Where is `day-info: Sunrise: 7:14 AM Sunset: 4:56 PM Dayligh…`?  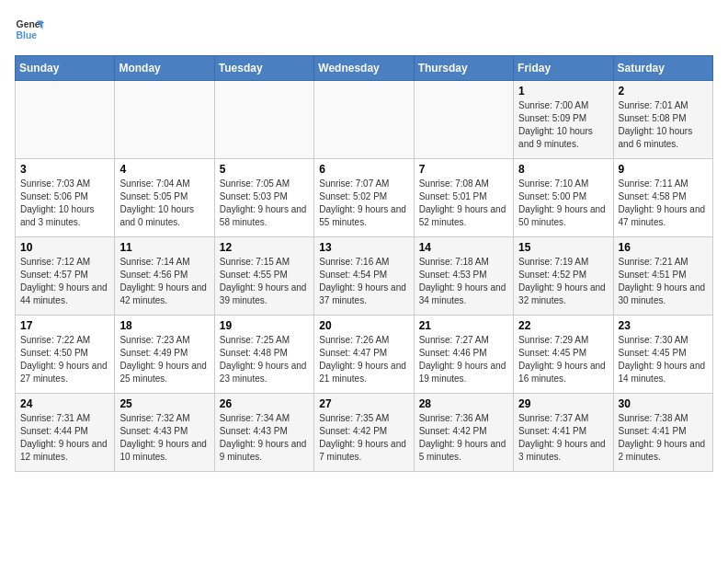 day-info: Sunrise: 7:14 AM Sunset: 4:56 PM Dayligh… is located at coordinates (164, 282).